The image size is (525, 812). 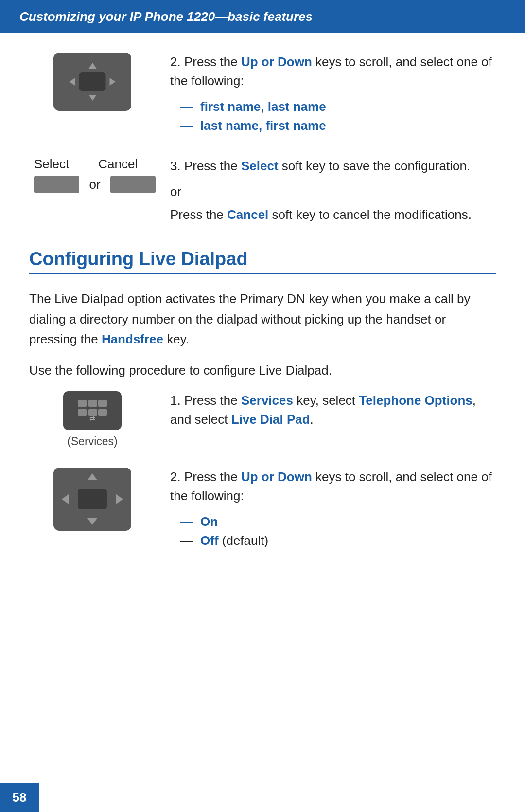 I want to click on step2-section: 2. Press the Up or Down keys to scroll, …, so click(x=262, y=95).